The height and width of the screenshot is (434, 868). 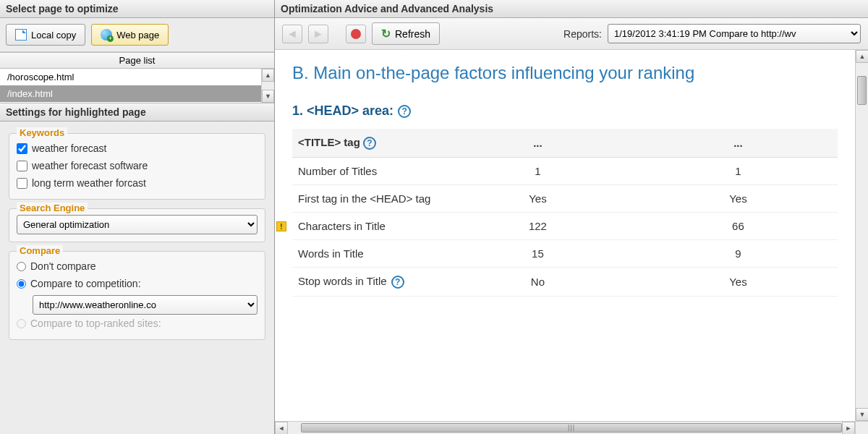 What do you see at coordinates (565, 427) in the screenshot?
I see `content-horizontal-scrollbar: ◄ ►` at bounding box center [565, 427].